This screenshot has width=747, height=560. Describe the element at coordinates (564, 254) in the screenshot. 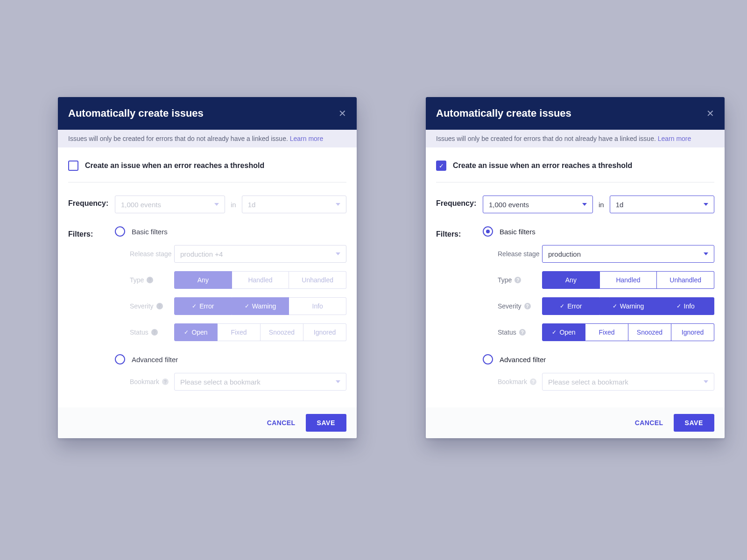

I see `release-stage-value: production` at that location.